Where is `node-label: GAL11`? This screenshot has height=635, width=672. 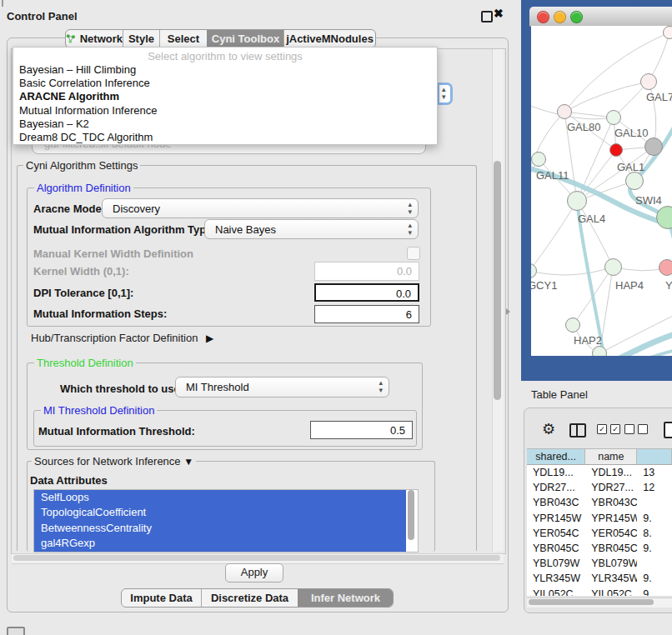 node-label: GAL11 is located at coordinates (553, 175).